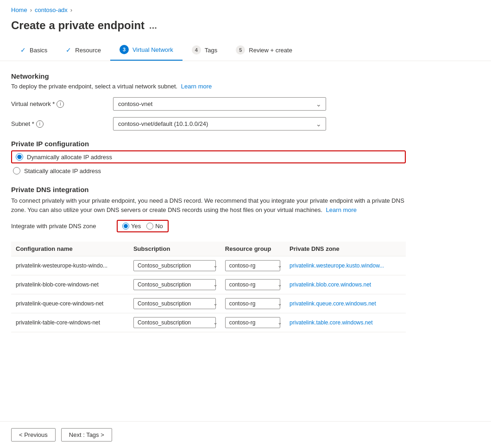 This screenshot has height=448, width=491. Describe the element at coordinates (271, 50) in the screenshot. I see `tab-review-create-label: Review + create` at that location.